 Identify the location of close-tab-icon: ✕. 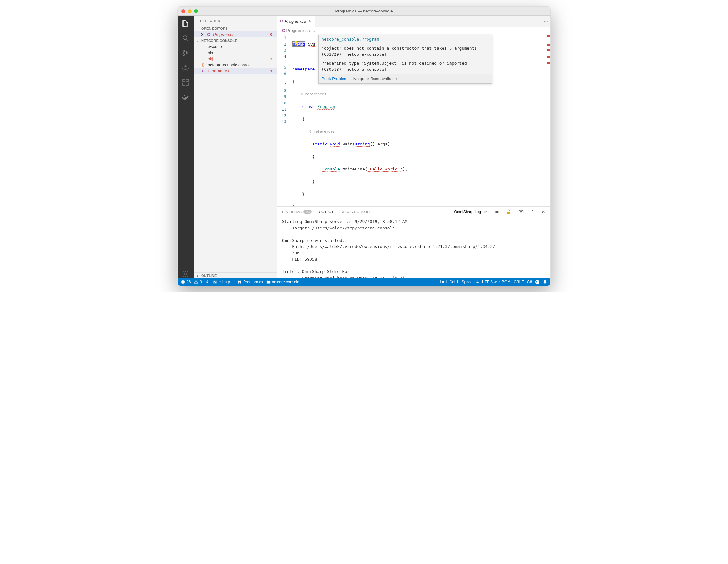
(310, 21).